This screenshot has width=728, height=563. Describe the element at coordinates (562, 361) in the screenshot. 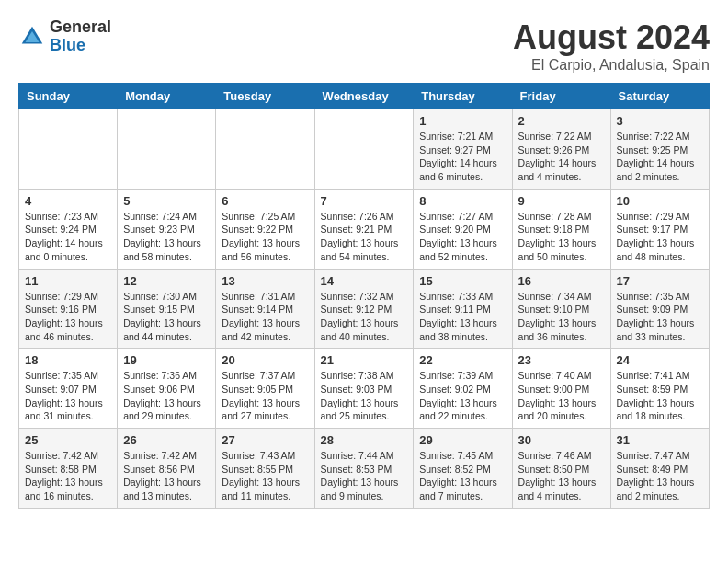

I see `day-number: 23` at that location.